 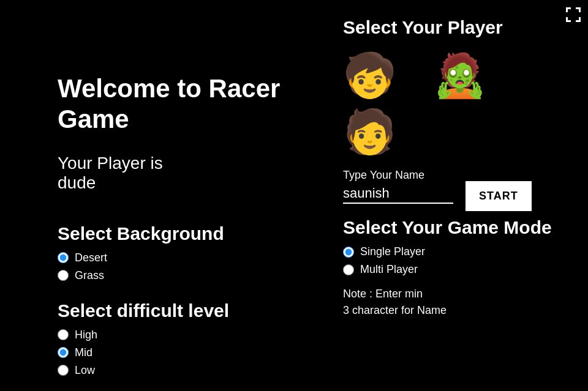 What do you see at coordinates (499, 196) in the screenshot?
I see `start-button: START` at bounding box center [499, 196].